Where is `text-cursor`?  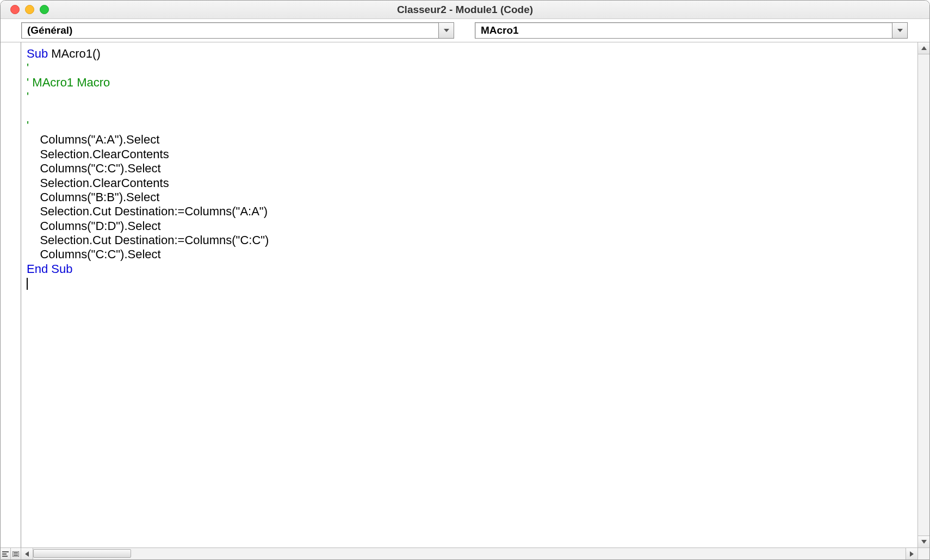 text-cursor is located at coordinates (27, 284).